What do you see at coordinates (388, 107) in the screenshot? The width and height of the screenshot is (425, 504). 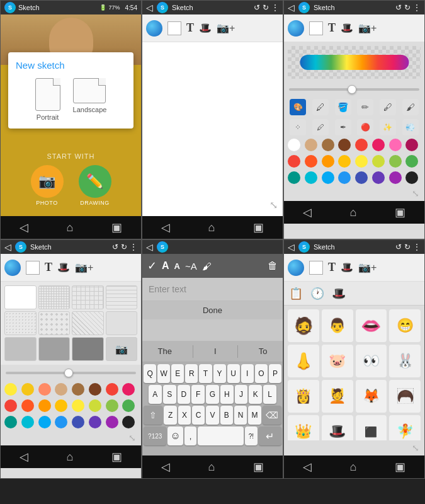 I see `pen-tool: 🖋` at bounding box center [388, 107].